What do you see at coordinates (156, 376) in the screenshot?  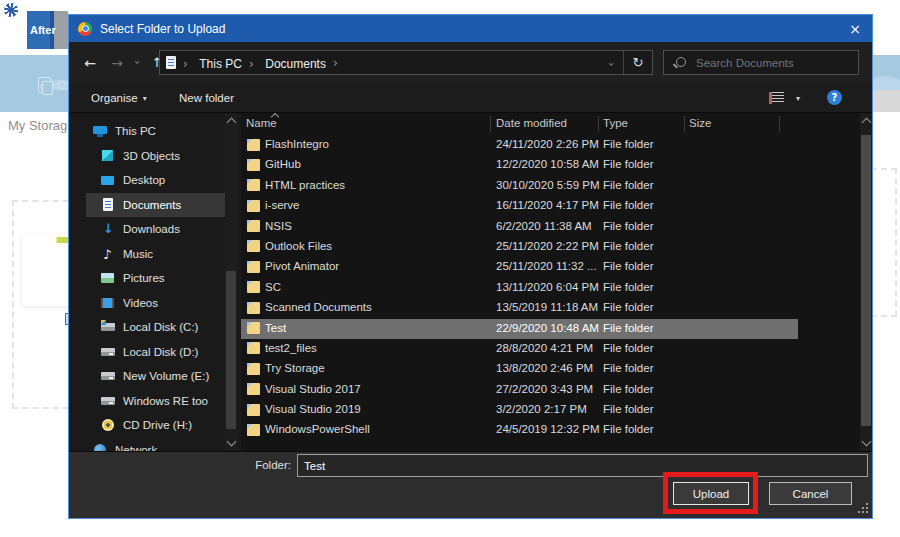 I see `sidebar-item: New Volume (E:)` at bounding box center [156, 376].